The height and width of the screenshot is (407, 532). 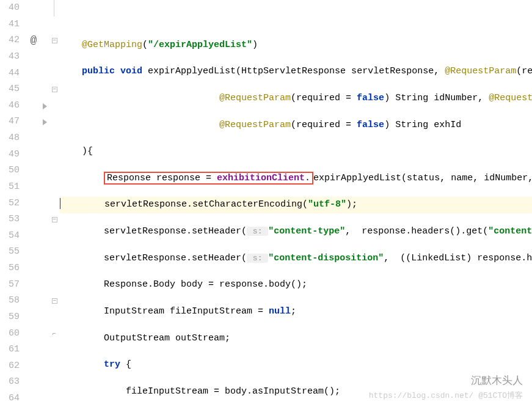 What do you see at coordinates (34, 40) in the screenshot?
I see `override-marker: @` at bounding box center [34, 40].